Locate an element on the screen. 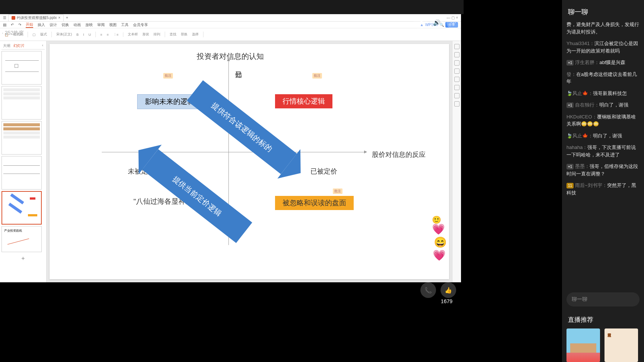 The width and height of the screenshot is (644, 362). stream-action-buttons: 📞 👍 is located at coordinates (438, 290).